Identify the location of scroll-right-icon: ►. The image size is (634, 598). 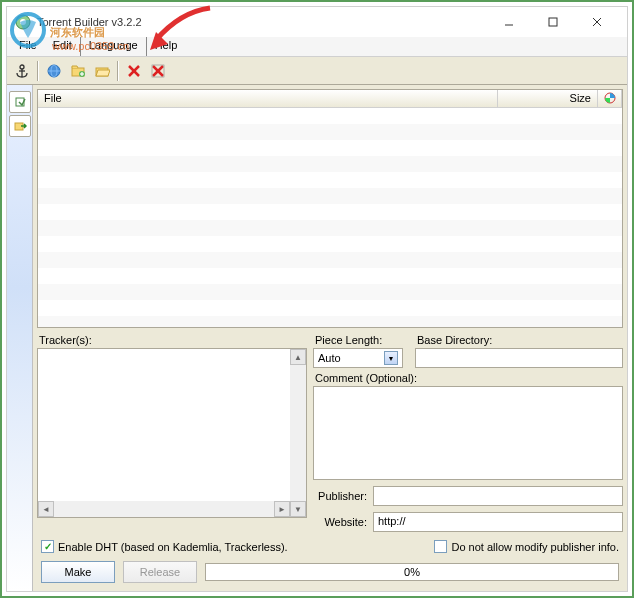
(282, 509).